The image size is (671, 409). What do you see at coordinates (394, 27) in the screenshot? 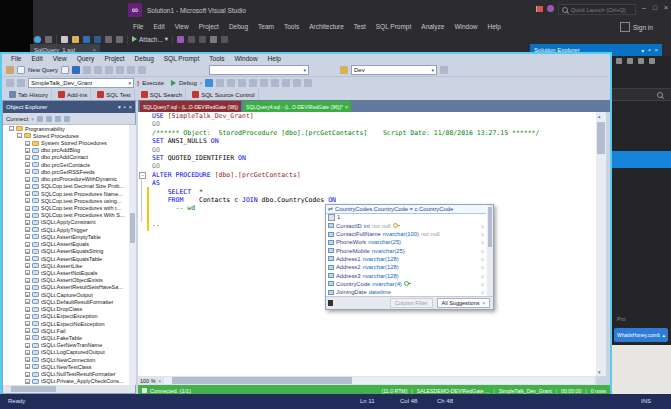
I see `vs-menu-item: SQL Prompt` at bounding box center [394, 27].